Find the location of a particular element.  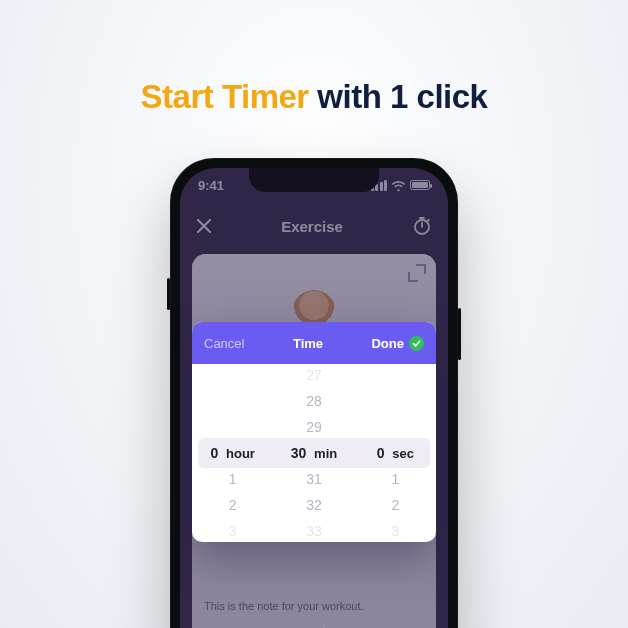

min-opt: 29 is located at coordinates (314, 427).